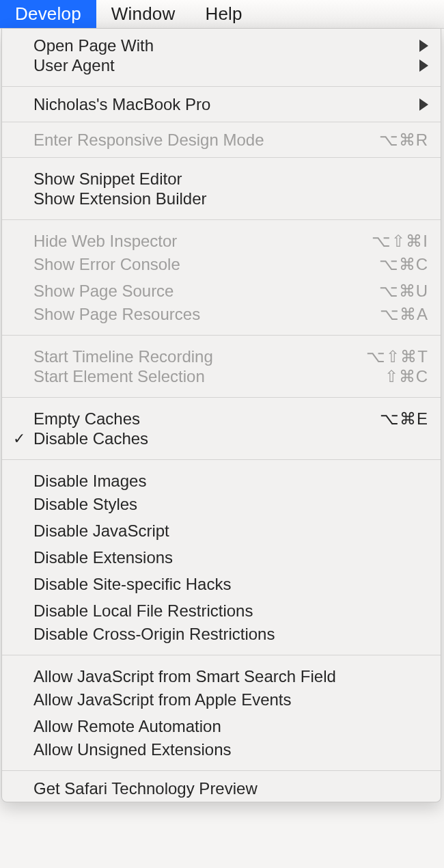 Image resolution: width=444 pixels, height=868 pixels. Describe the element at coordinates (222, 14) in the screenshot. I see `menubar: Develop Window Help` at that location.